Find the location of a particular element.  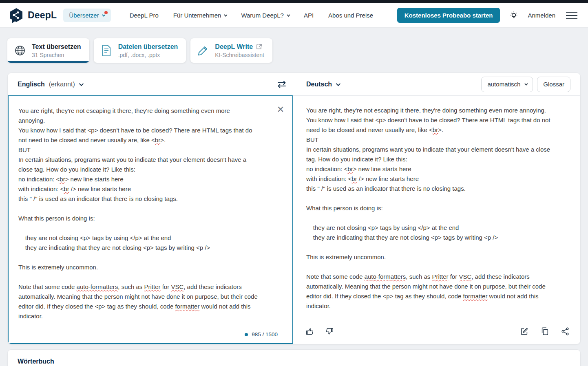

dictionary-title: Wörterbuch is located at coordinates (294, 362).